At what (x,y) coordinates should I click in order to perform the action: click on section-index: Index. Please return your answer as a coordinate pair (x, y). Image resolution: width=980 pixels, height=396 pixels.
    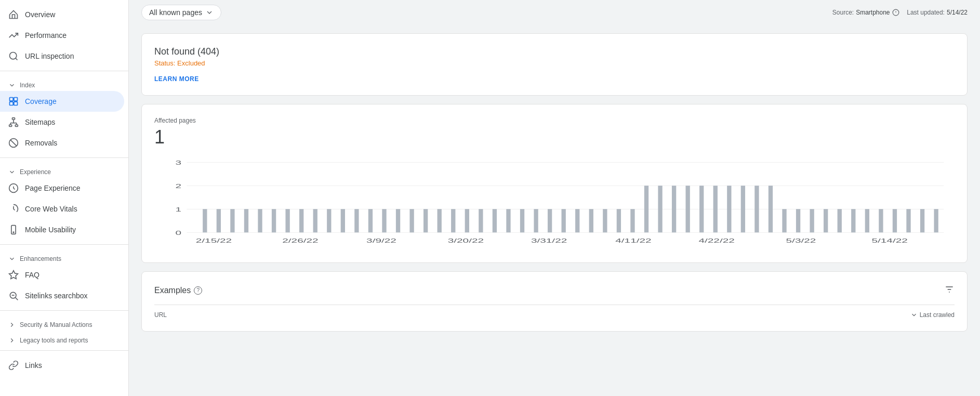
    Looking at the image, I should click on (64, 83).